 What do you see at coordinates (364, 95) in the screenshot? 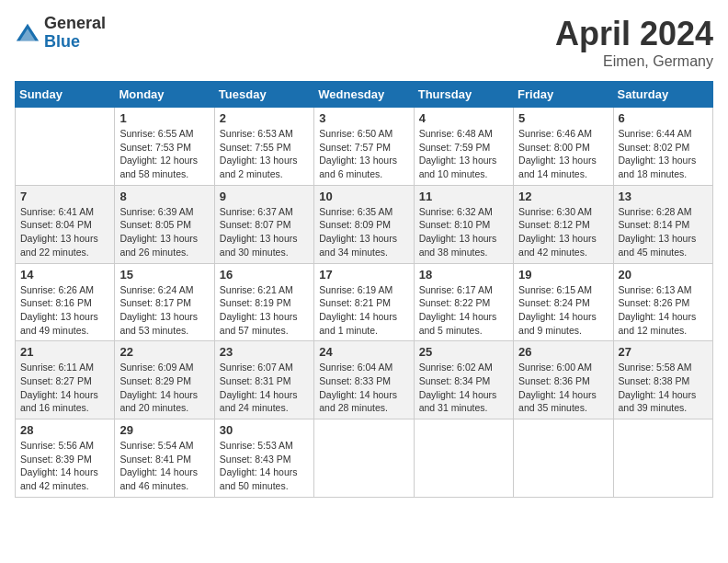
I see `calendar-header-row: SundayMondayTuesdayWednesdayThursdayFrid…` at bounding box center [364, 95].